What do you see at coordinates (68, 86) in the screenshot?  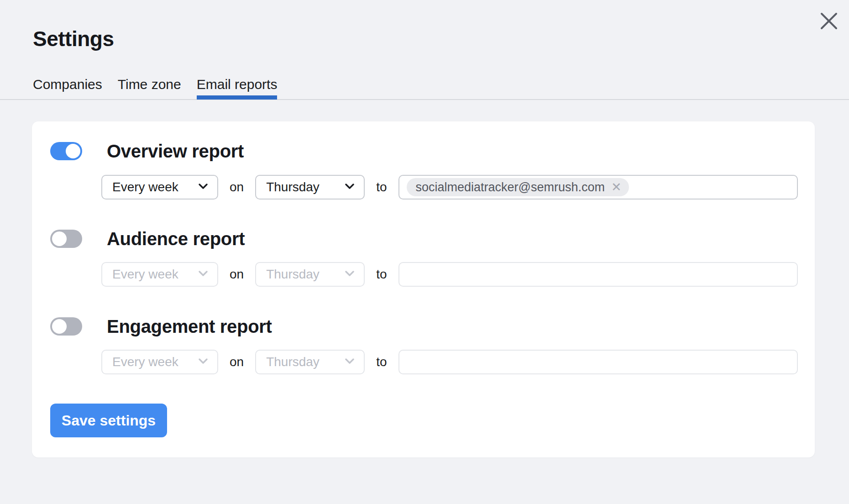 I see `tab-companies: Companies` at bounding box center [68, 86].